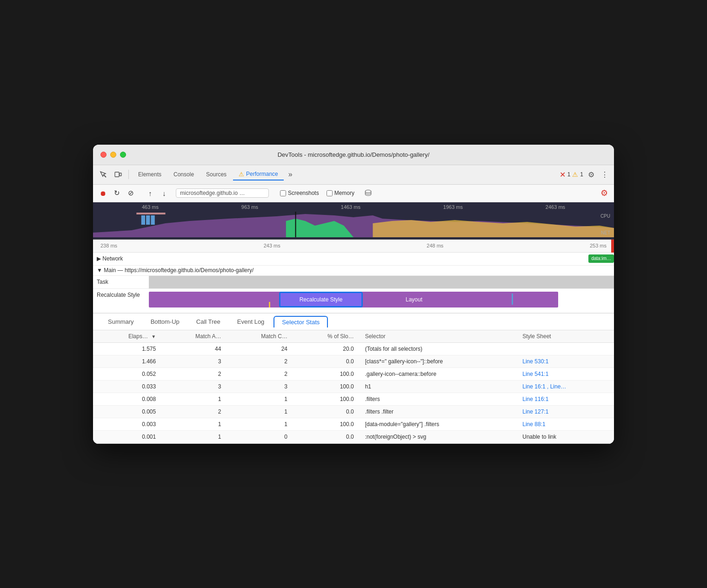 This screenshot has width=707, height=588. Describe the element at coordinates (438, 424) in the screenshot. I see `cell-selector-6: [data-module="gallery"] .filters` at that location.